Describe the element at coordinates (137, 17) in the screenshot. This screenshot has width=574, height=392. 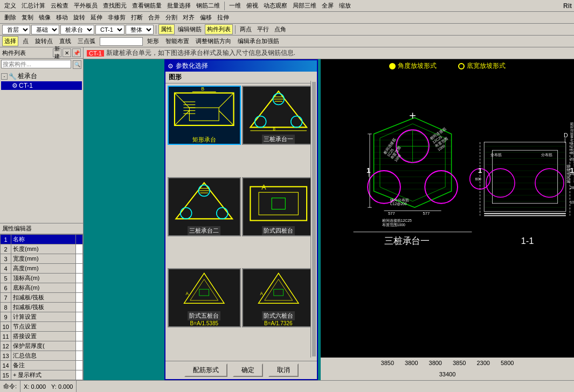
I see `btn-break: 打断` at that location.